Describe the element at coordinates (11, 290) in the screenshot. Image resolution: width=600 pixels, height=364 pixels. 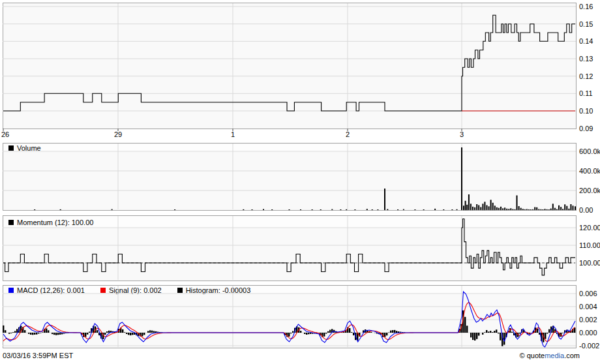
I see `macd-swatch-icon` at that location.